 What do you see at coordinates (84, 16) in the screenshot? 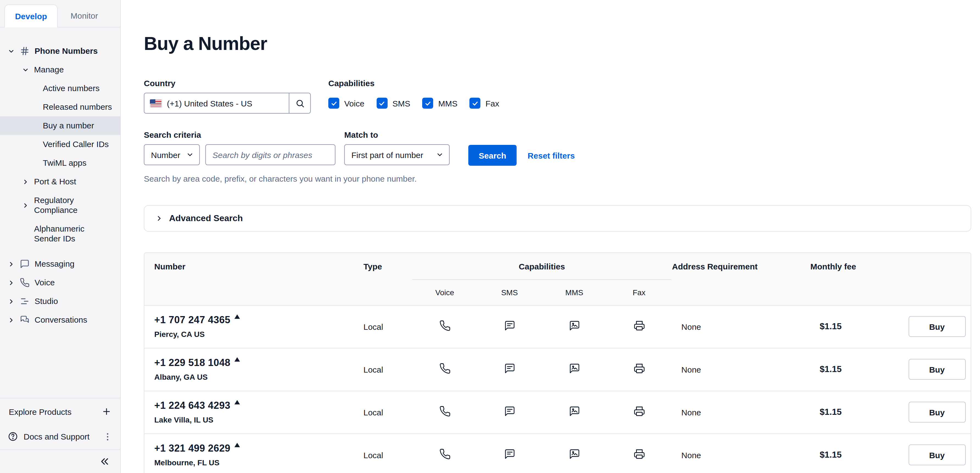
I see `tab-monitor: Monitor` at bounding box center [84, 16].